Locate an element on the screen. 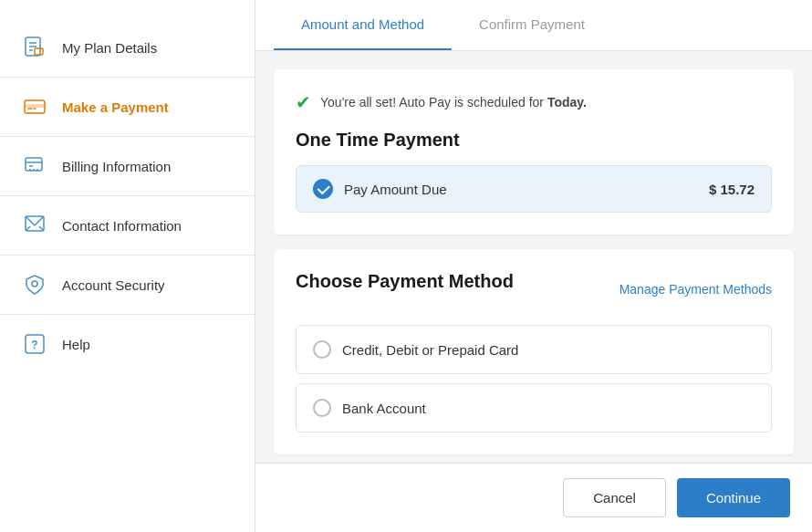 This screenshot has height=532, width=812. bank-account-radio is located at coordinates (322, 408).